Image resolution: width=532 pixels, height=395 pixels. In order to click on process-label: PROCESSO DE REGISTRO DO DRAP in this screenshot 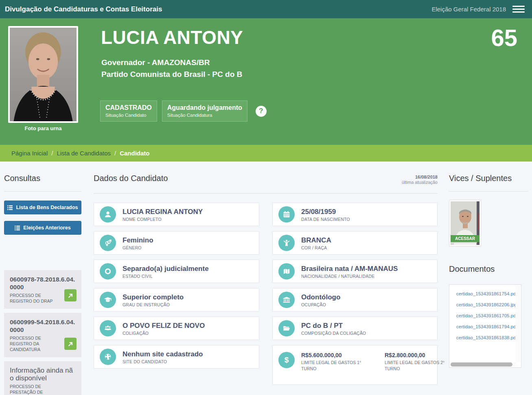, I will do `click(34, 298)`.